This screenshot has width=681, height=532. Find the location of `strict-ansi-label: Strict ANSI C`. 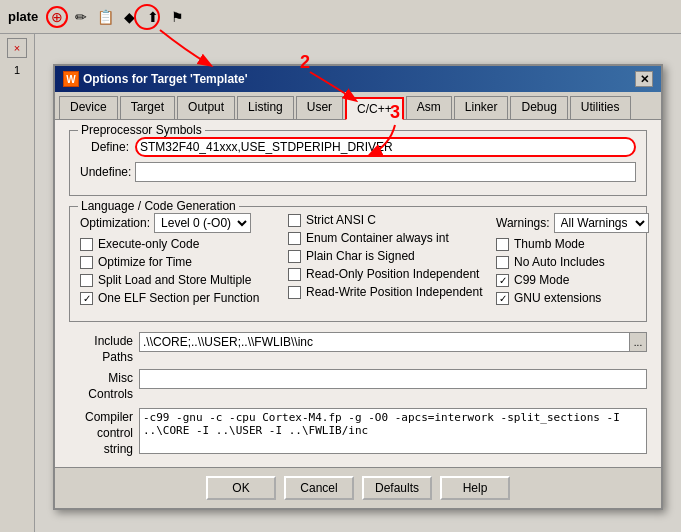

strict-ansi-label: Strict ANSI C is located at coordinates (341, 220).